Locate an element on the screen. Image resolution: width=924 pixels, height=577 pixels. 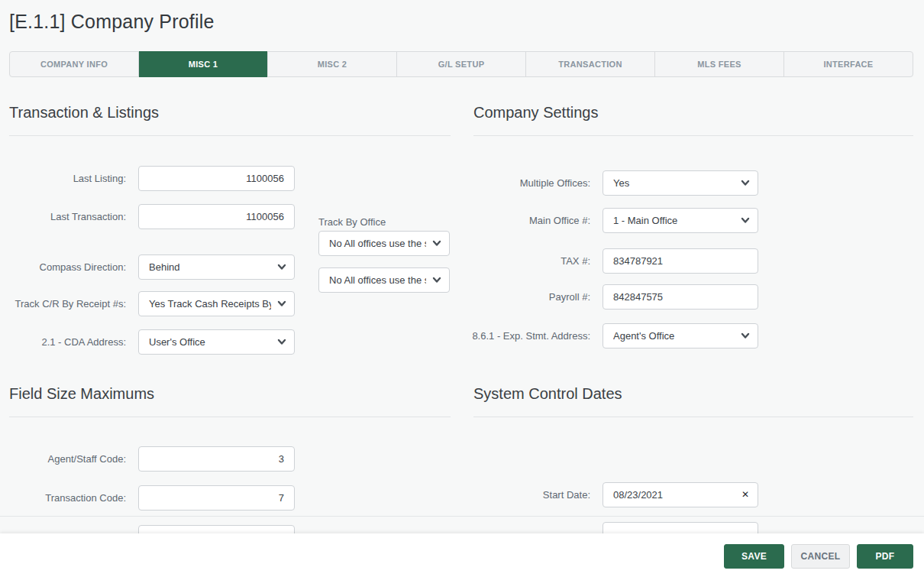
agent-staff-code-label: Agent/Staff Code: is located at coordinates (63, 459).